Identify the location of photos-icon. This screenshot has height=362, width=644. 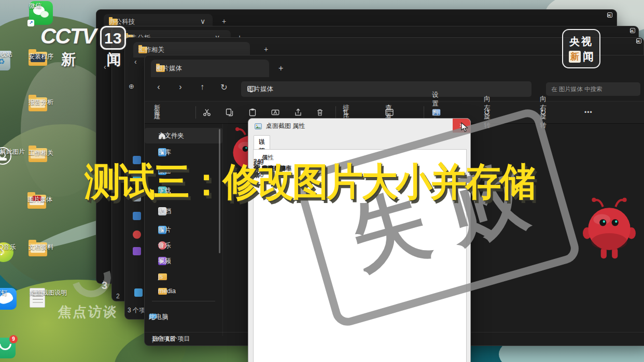
(3, 160).